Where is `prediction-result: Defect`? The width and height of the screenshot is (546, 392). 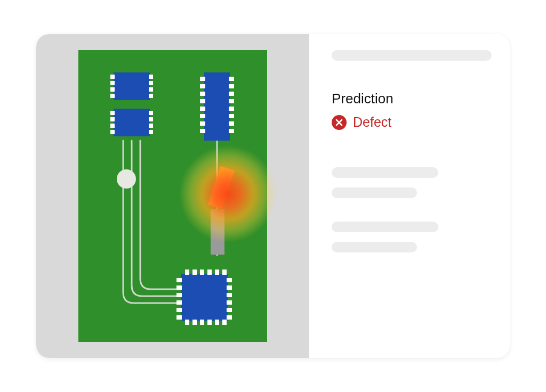 prediction-result: Defect is located at coordinates (413, 123).